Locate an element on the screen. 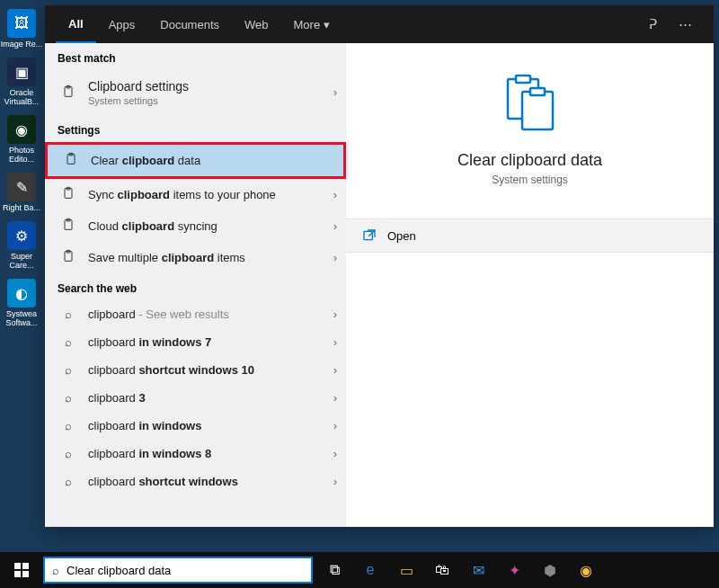 The image size is (719, 588). web-result: ⌕ clipboard in windows 7 › is located at coordinates (196, 342).